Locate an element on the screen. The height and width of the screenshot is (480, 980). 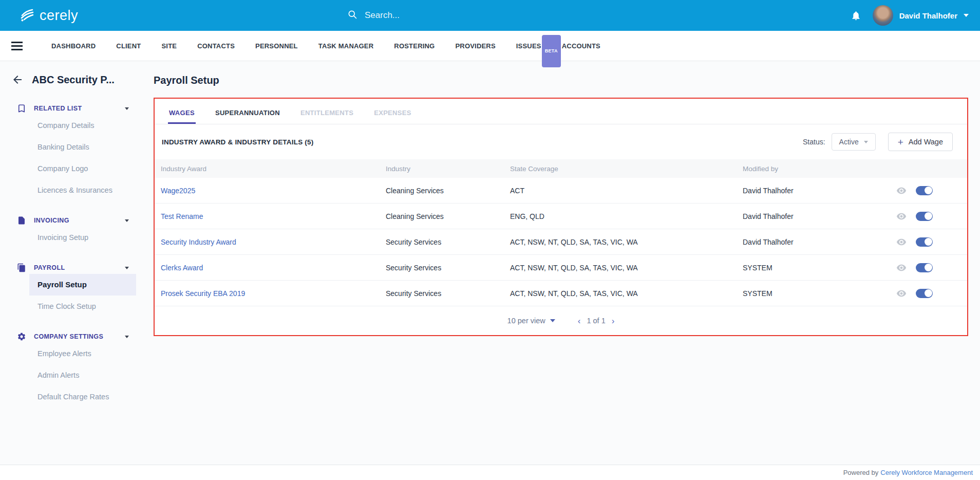
table-row: Security Industry Award Security Service… is located at coordinates (561, 242).